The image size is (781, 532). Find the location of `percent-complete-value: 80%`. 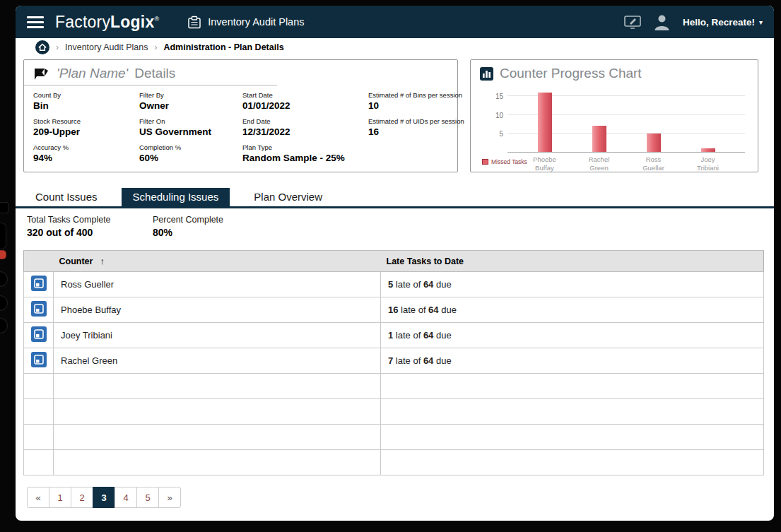

percent-complete-value: 80% is located at coordinates (216, 232).